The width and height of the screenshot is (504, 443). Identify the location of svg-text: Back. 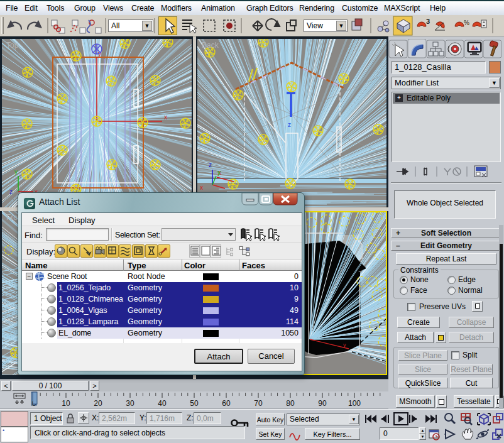
(211, 45).